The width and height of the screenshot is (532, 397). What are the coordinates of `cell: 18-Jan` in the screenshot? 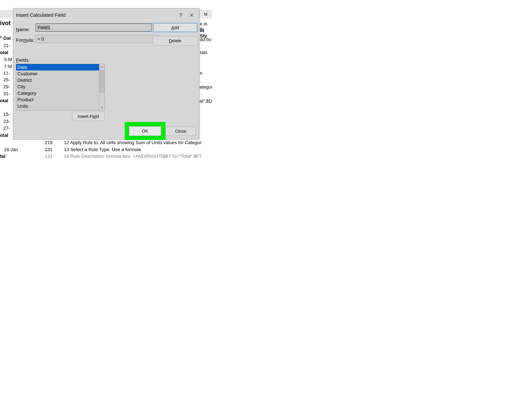 It's located at (11, 150).